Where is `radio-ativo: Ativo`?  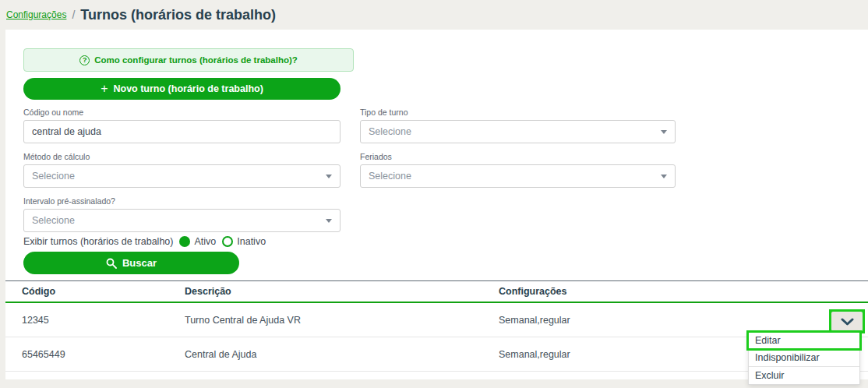
radio-ativo: Ativo is located at coordinates (198, 242).